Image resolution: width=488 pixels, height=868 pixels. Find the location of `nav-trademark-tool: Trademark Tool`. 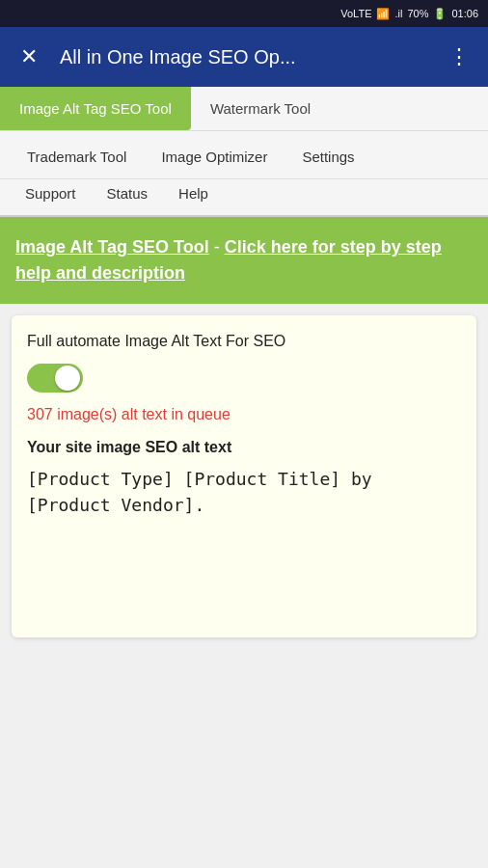

nav-trademark-tool: Trademark Tool is located at coordinates (77, 156).